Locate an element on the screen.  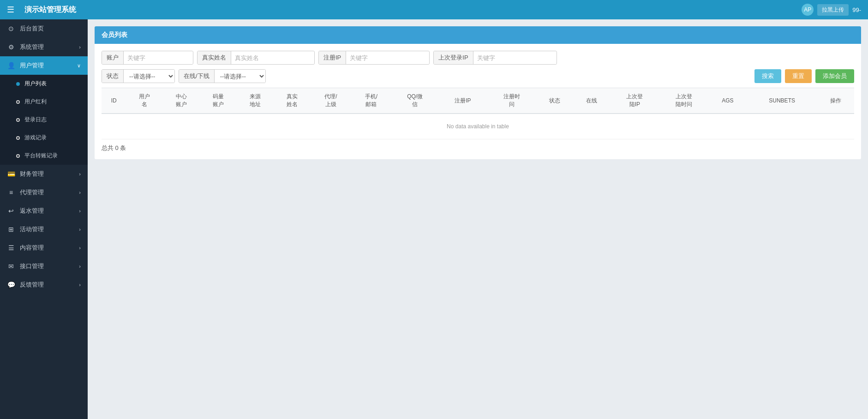
col-sunbets: SUNBETS is located at coordinates (782, 101).